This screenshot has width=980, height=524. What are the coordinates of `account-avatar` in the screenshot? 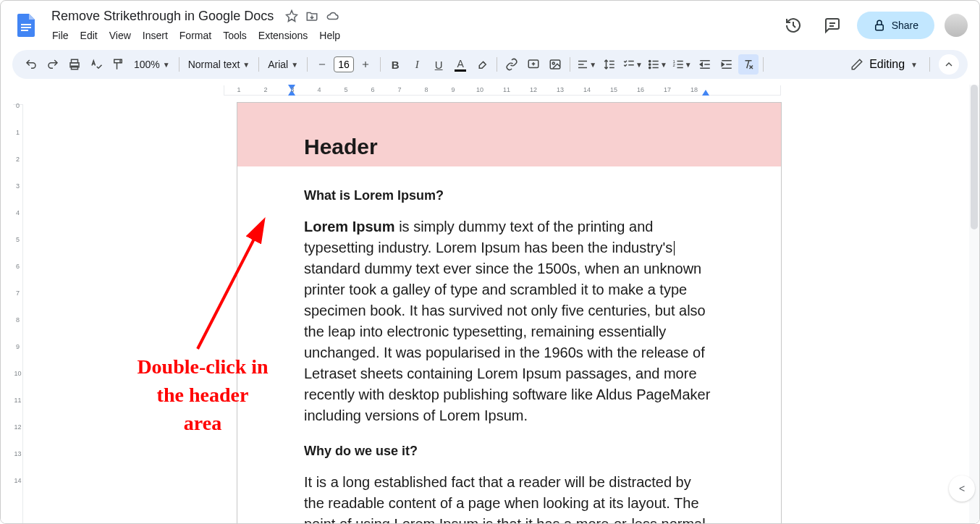 It's located at (956, 25).